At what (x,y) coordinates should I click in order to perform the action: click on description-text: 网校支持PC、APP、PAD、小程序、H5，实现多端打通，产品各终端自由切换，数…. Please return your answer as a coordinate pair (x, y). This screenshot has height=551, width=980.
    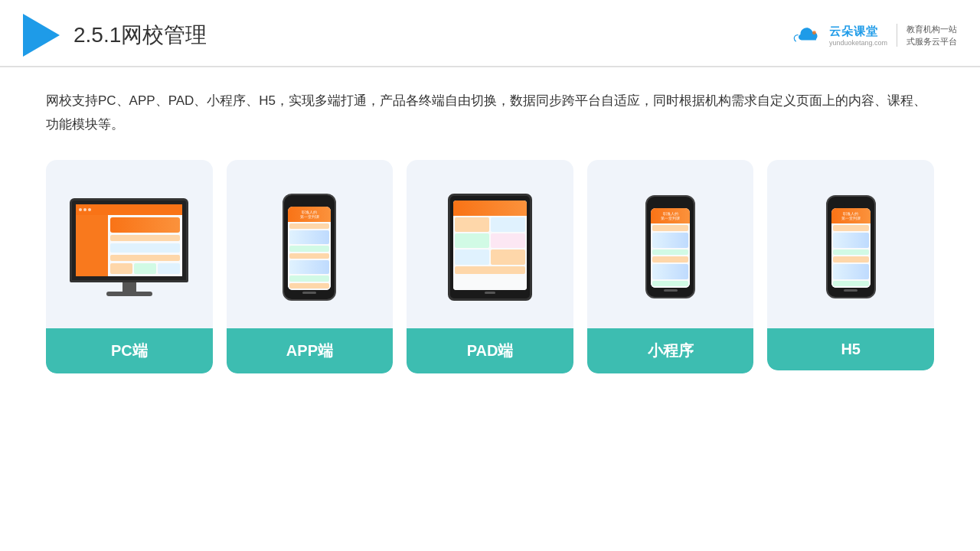
    Looking at the image, I should click on (490, 113).